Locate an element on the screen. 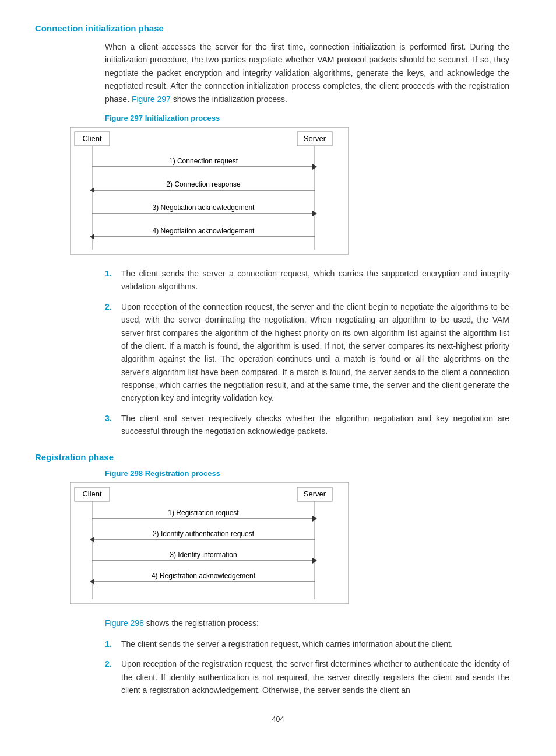 Image resolution: width=556 pixels, height=756 pixels. figure298-link: Figure 298 is located at coordinates (125, 623).